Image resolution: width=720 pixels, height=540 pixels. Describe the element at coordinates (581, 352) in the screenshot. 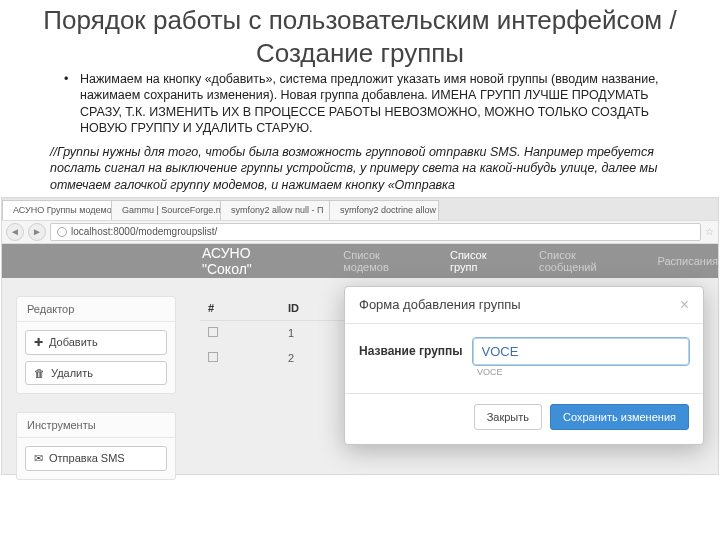

I see `group-name-input` at that location.